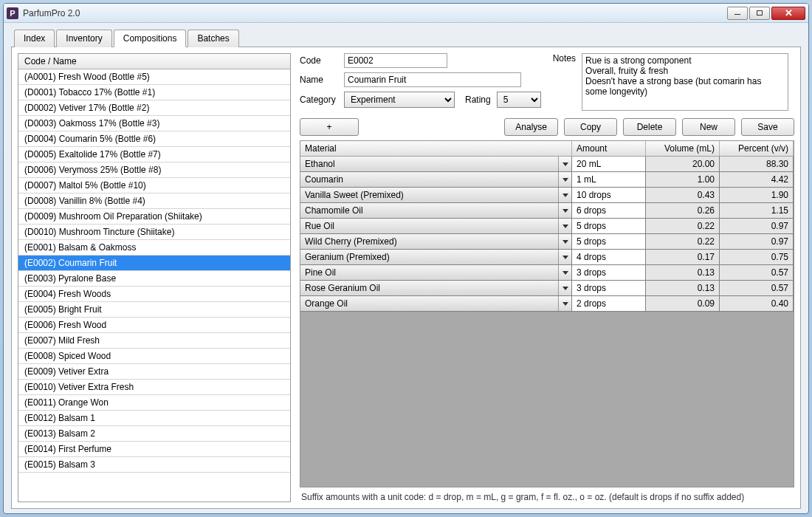 The image size is (812, 517). I want to click on save-button: Save, so click(768, 127).